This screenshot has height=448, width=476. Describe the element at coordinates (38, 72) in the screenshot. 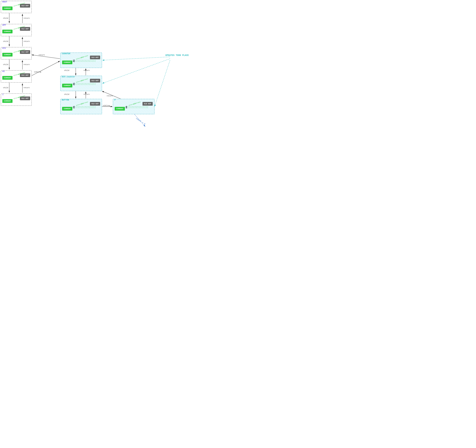

I see `label-sibling-h2-counter: sibling` at that location.